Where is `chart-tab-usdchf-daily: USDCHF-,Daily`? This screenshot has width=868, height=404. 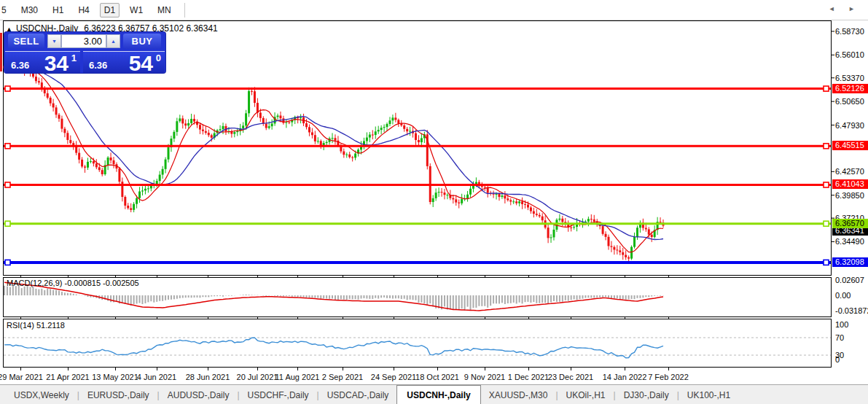
chart-tab-usdchf-daily: USDCHF-,Daily is located at coordinates (278, 395).